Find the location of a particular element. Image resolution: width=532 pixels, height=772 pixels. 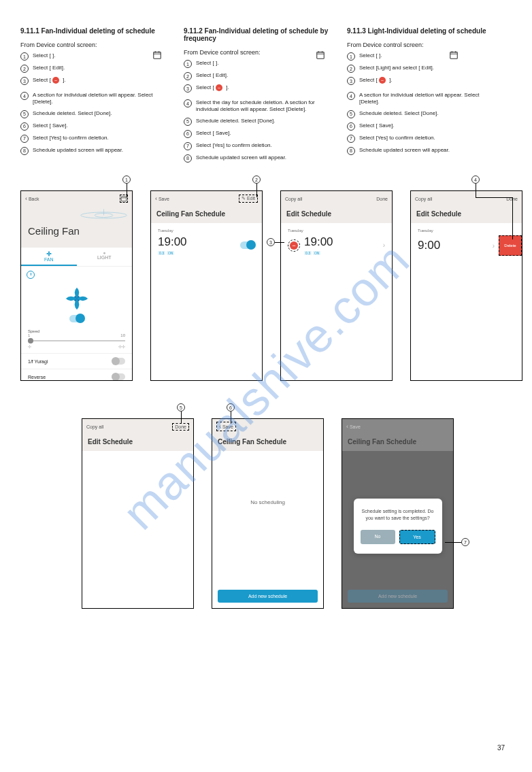

col-b-sub: From Device control screen: is located at coordinates (256, 52).